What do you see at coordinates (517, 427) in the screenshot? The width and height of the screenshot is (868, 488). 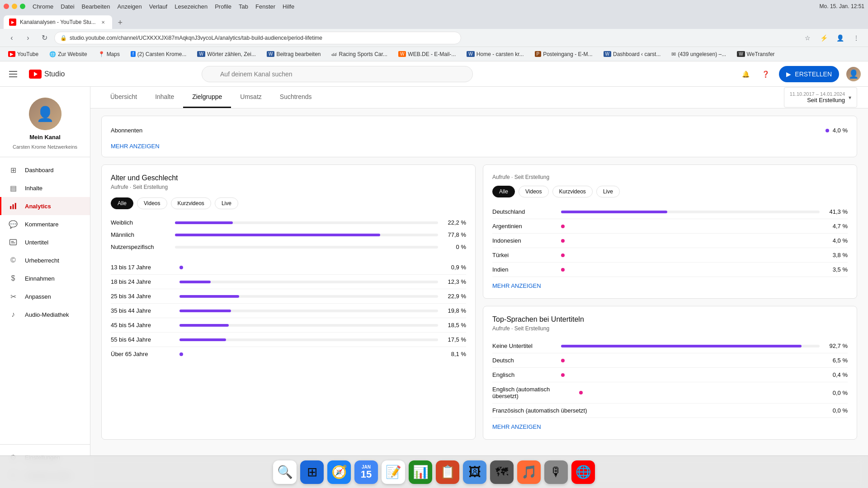 I see `languages-more-link: MEHR ANZEIGEN` at bounding box center [517, 427].